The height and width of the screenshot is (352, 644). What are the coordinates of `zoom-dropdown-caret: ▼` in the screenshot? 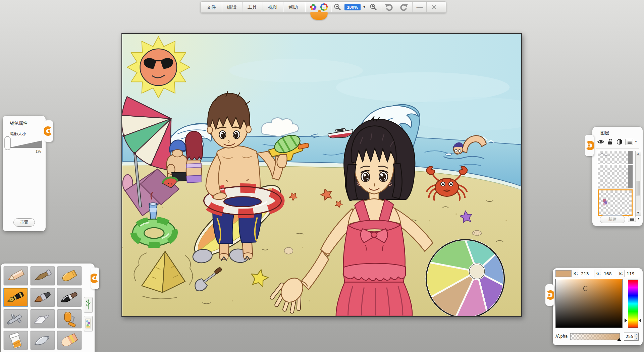 It's located at (364, 7).